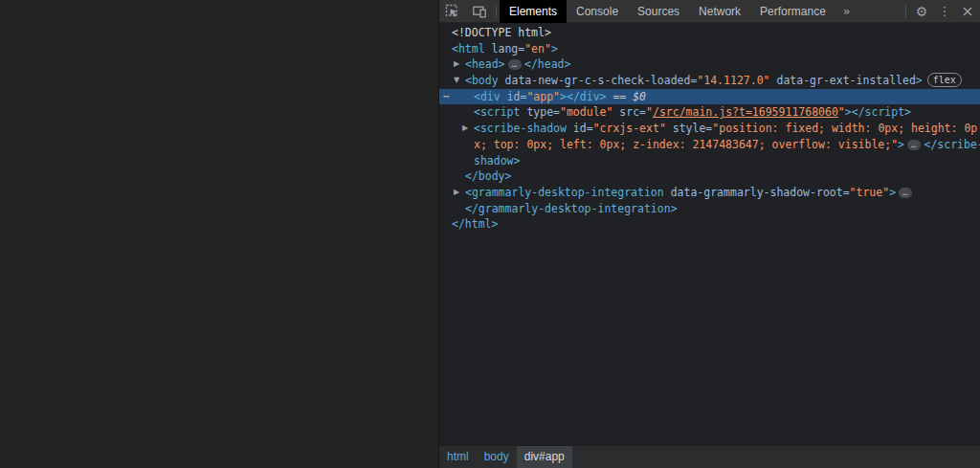 This screenshot has width=980, height=468. I want to click on dom-token: lang=, so click(509, 49).